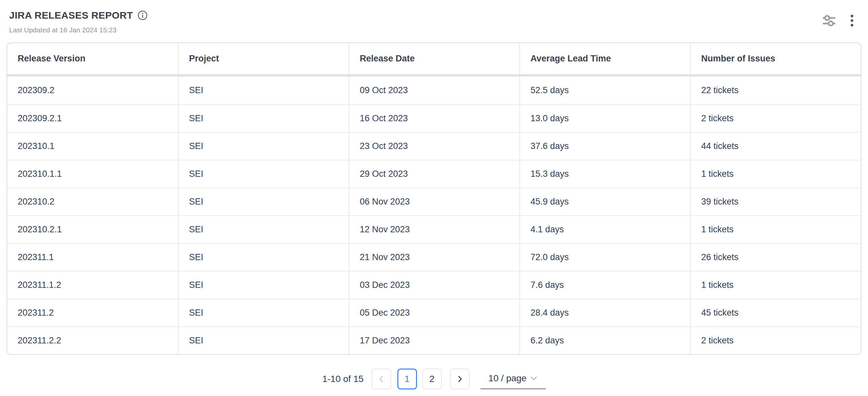 This screenshot has height=396, width=868. Describe the element at coordinates (92, 90) in the screenshot. I see `cell-release-version: 202309.2` at that location.